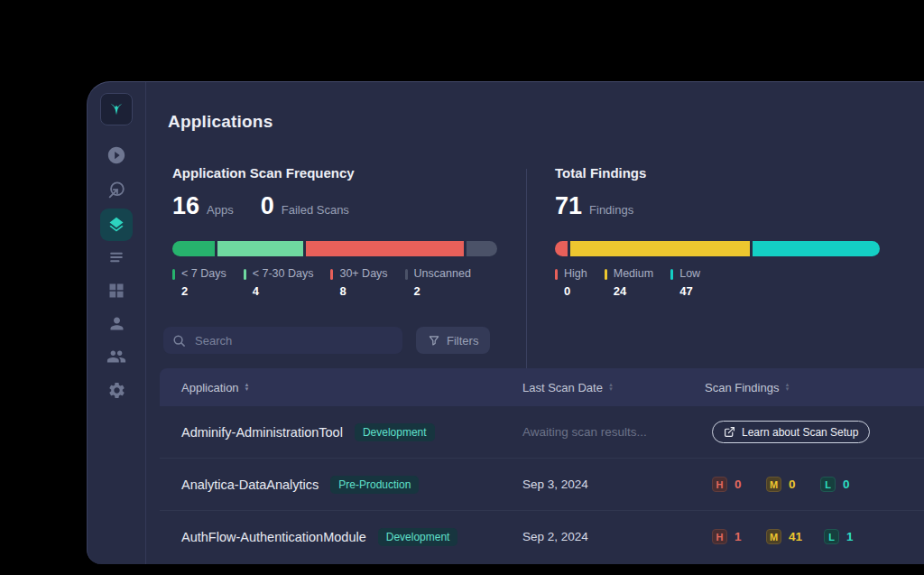 The image size is (924, 575). I want to click on legend-value: 0, so click(576, 291).